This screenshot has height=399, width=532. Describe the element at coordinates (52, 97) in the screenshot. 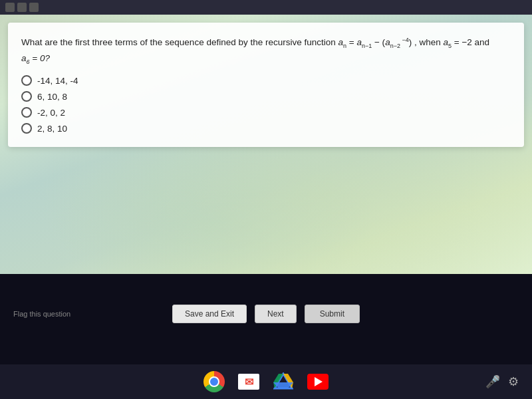

I see `option-label-2: 6, 10, 8` at that location.